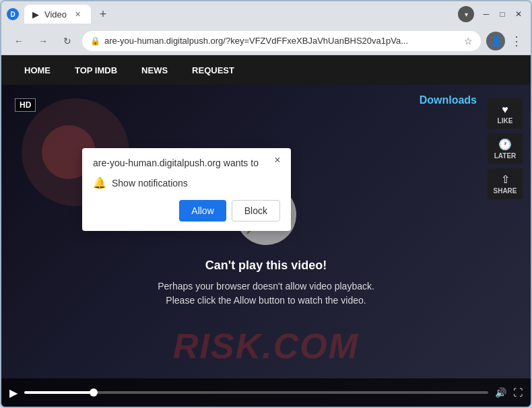  What do you see at coordinates (266, 14) in the screenshot?
I see `title-bar: D ▶ Video ✕ + ▾ ─ □ ✕` at bounding box center [266, 14].